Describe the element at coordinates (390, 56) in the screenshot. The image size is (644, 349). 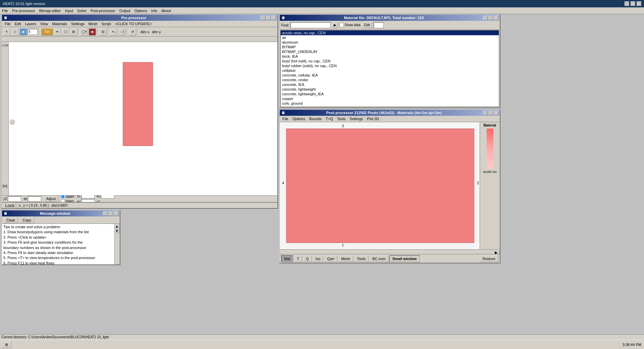
I see `material-item: brick, IEA` at that location.